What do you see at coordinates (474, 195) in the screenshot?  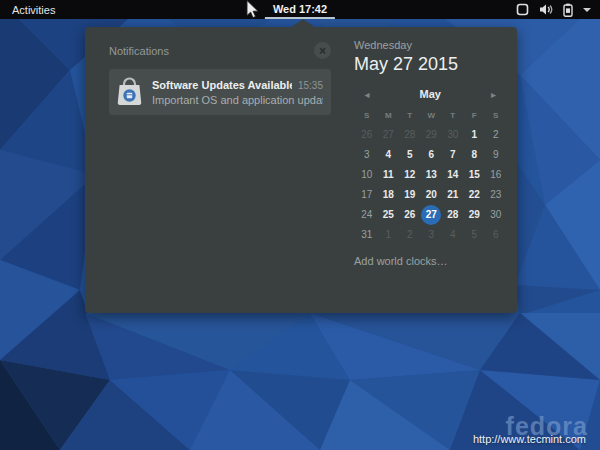 I see `calendar-day: 22` at bounding box center [474, 195].